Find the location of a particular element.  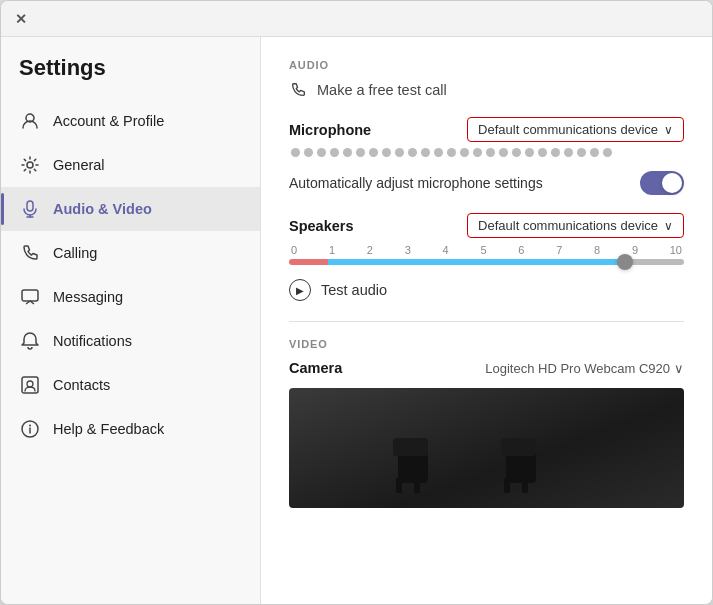

sidebar-item-calling-label: Calling is located at coordinates (75, 253).